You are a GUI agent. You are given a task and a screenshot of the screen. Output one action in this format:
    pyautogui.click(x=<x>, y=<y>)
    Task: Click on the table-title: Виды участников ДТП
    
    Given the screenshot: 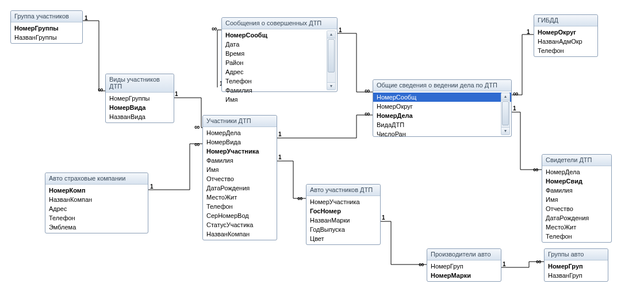 What is the action you would take?
    pyautogui.click(x=140, y=83)
    